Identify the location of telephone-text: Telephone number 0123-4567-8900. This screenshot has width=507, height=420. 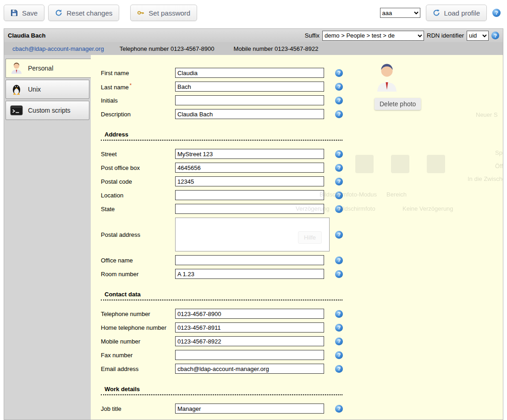
(167, 49).